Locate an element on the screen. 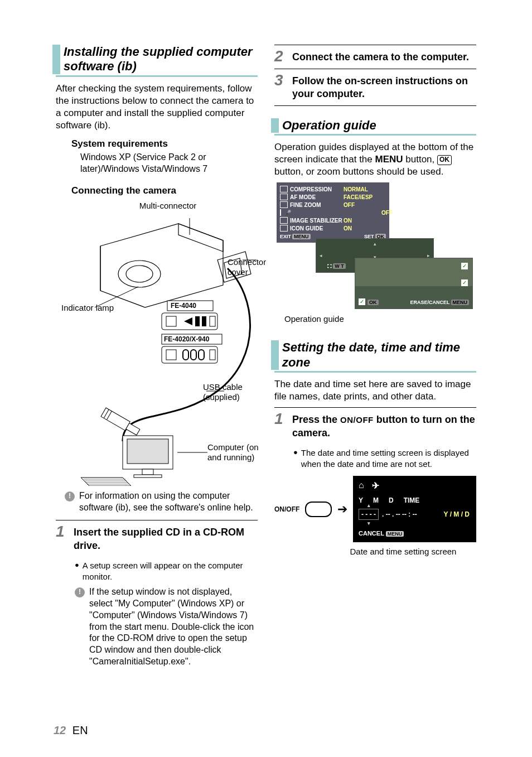 This screenshot has height=757, width=532. operation-guide-diagram: COMPRESSIONNORMAL AF MODEFACE/iESP FINE … is located at coordinates (376, 247).